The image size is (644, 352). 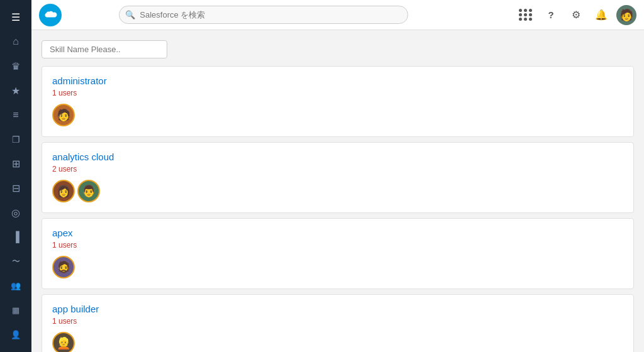 I want to click on user-avatar-header: 🧑, so click(x=626, y=15).